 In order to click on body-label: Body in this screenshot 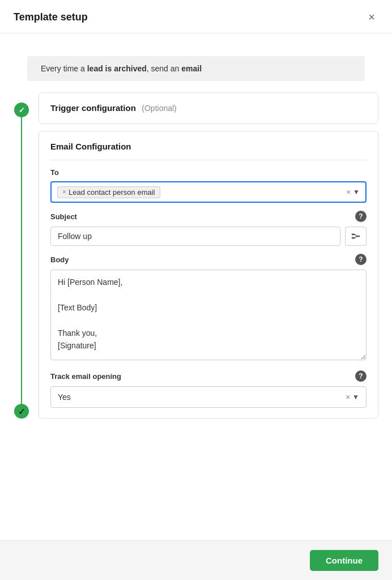, I will do `click(60, 259)`.